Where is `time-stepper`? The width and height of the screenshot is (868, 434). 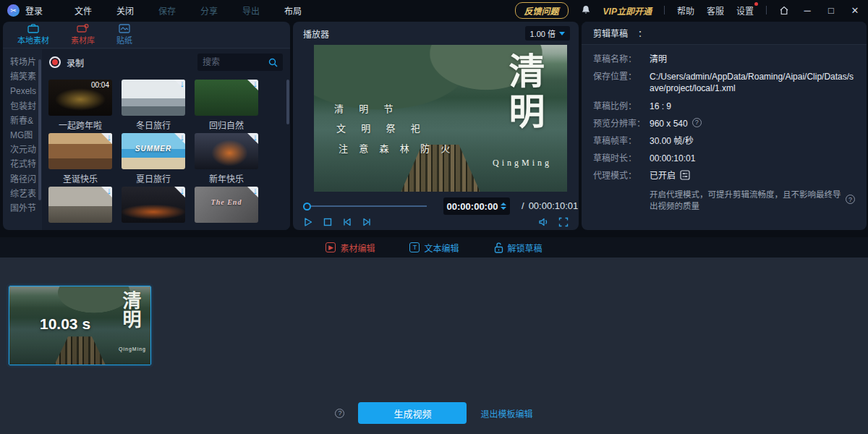 time-stepper is located at coordinates (503, 206).